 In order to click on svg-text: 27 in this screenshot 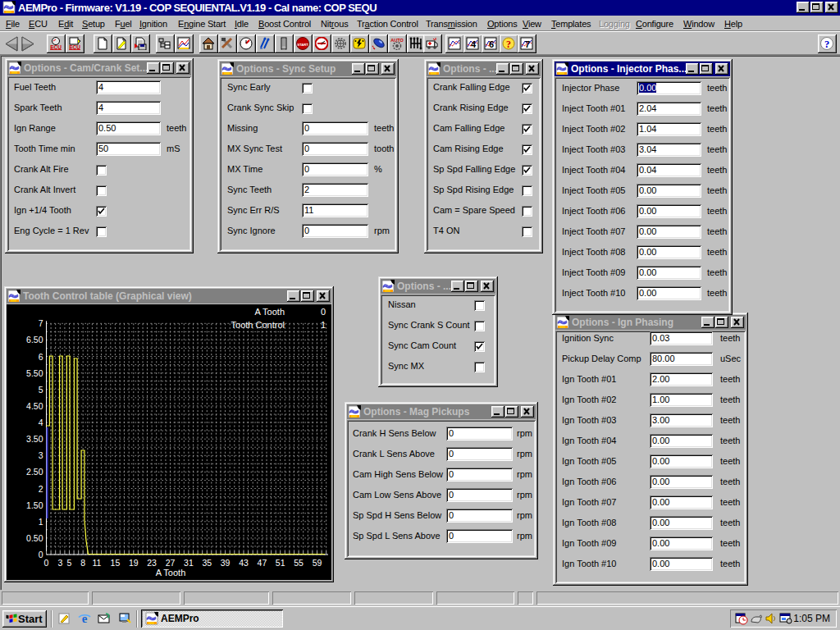, I will do `click(171, 563)`.